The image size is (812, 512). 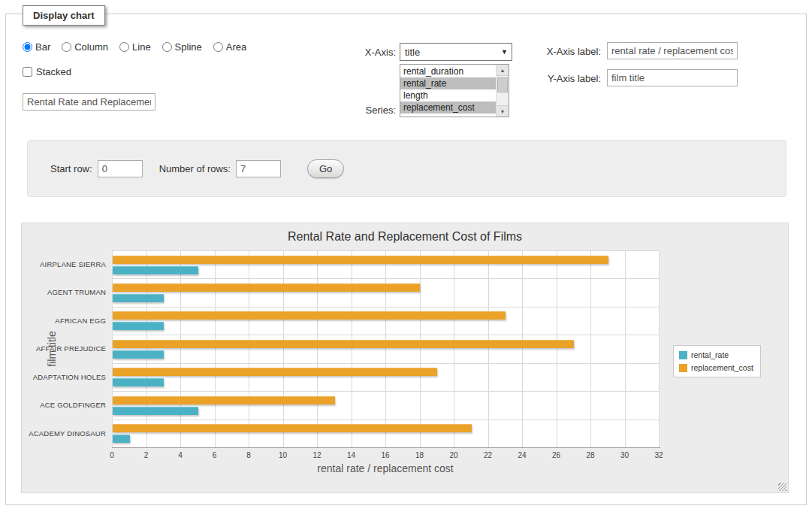 What do you see at coordinates (125, 47) in the screenshot?
I see `chart-type-radio-line` at bounding box center [125, 47].